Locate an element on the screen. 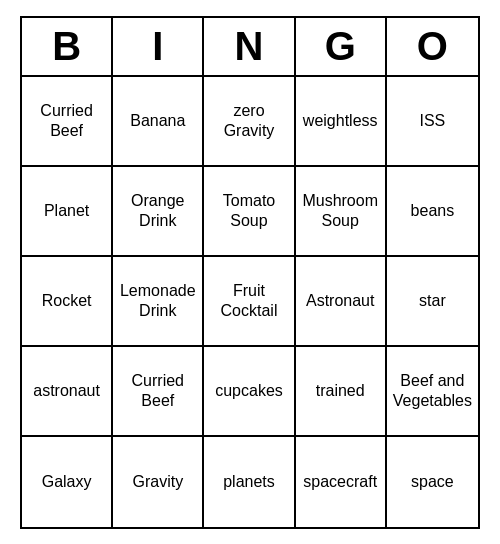 Image resolution: width=500 pixels, height=544 pixels. bingo-cell: spacecraft is located at coordinates (342, 482).